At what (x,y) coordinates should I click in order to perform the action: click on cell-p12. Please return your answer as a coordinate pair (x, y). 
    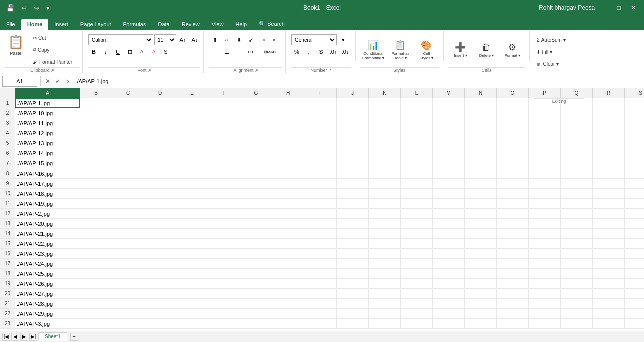
    Looking at the image, I should click on (545, 214).